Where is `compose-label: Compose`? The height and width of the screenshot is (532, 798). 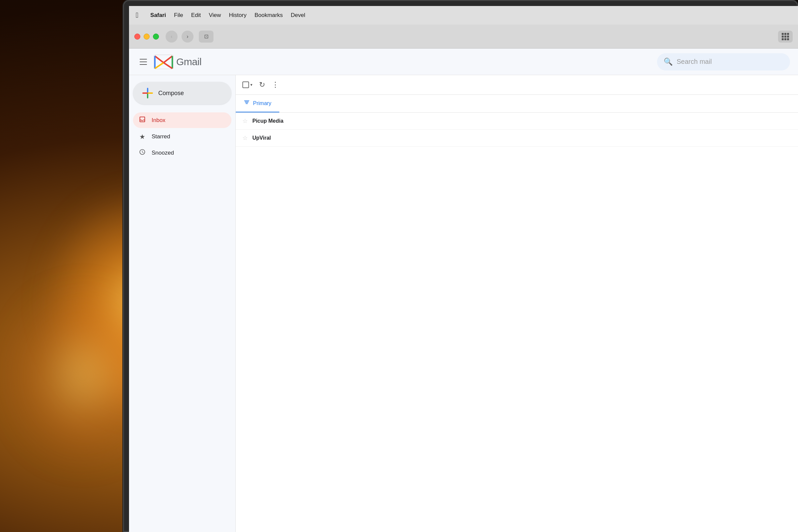
compose-label: Compose is located at coordinates (171, 93).